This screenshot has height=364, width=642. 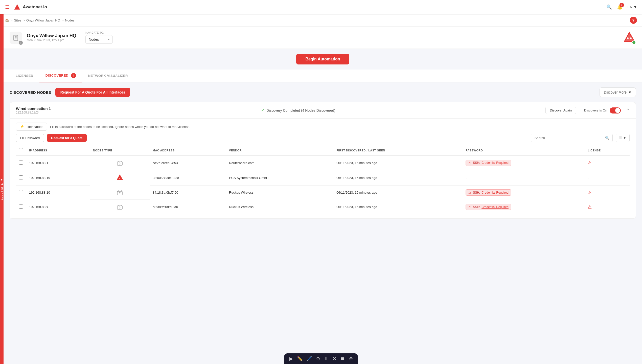 What do you see at coordinates (323, 163) in the screenshot?
I see `table-row: 192.168.88.1 ? cc:2d:e0:ef:84:53Routerbo…` at bounding box center [323, 163].